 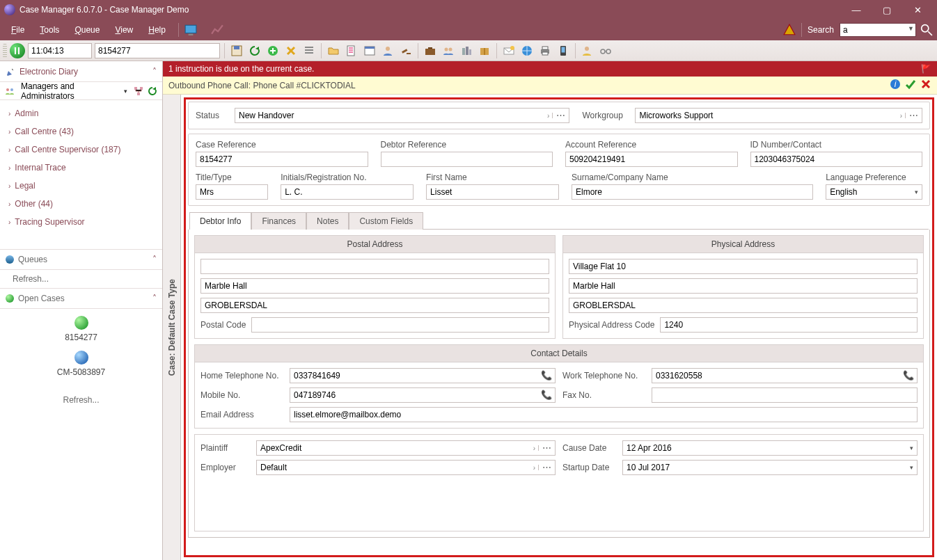 What do you see at coordinates (785, 395) in the screenshot?
I see `fax-input` at bounding box center [785, 395].